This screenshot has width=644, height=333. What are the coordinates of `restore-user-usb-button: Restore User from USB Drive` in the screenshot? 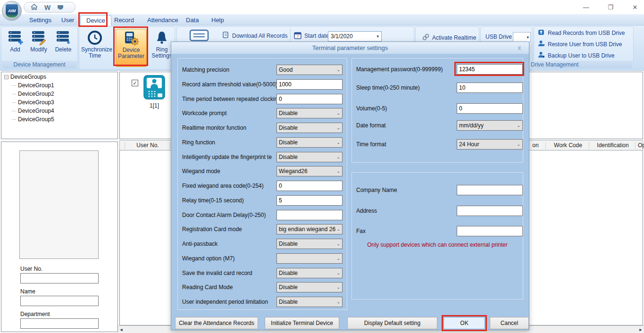 It's located at (580, 44).